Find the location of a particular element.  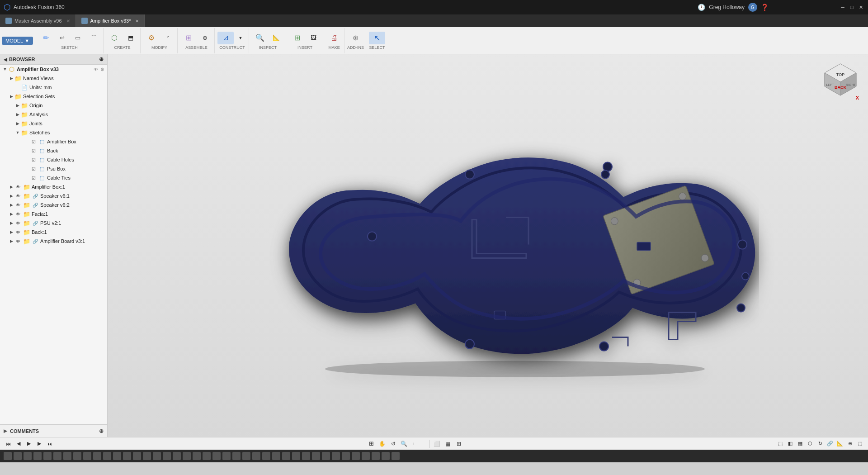

browser-collapse-icon: ◀ is located at coordinates (5, 60).